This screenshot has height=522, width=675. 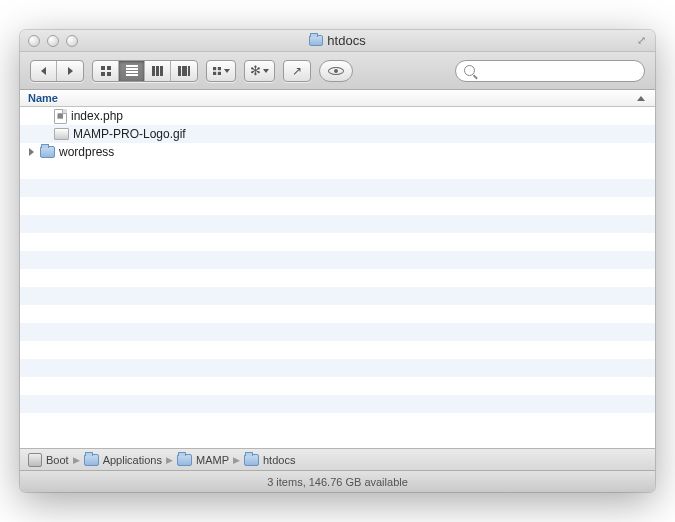 I want to click on quicklook-button, so click(x=336, y=71).